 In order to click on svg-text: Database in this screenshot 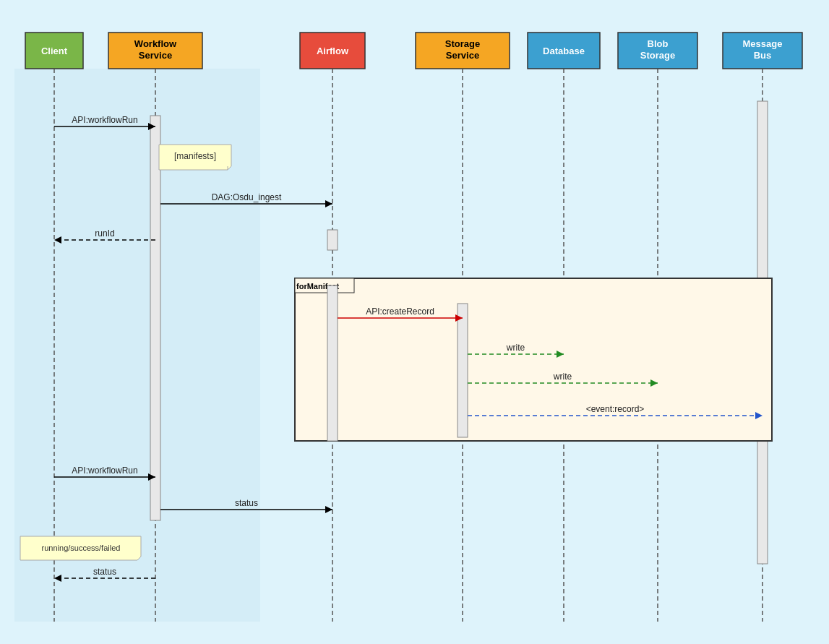, I will do `click(564, 51)`.